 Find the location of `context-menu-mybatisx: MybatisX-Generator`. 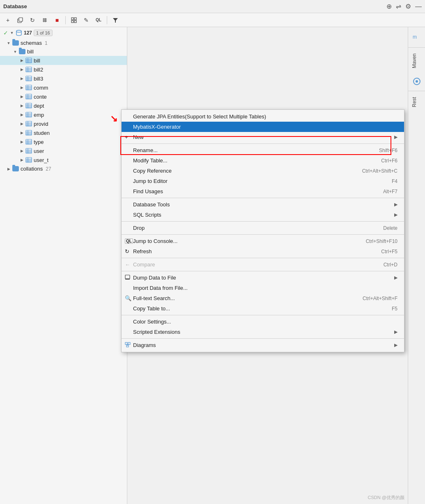

context-menu-mybatisx: MybatisX-Generator is located at coordinates (263, 127).